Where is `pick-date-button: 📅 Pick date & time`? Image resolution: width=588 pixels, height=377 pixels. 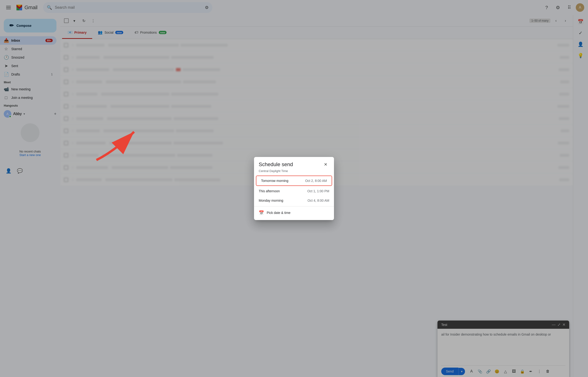
pick-date-button: 📅 Pick date & time is located at coordinates (294, 213).